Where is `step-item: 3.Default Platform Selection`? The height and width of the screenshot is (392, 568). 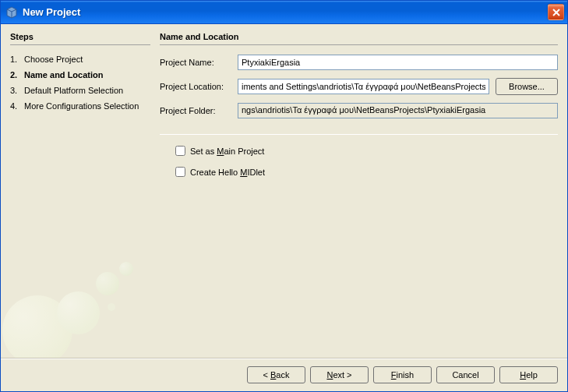 step-item: 3.Default Platform Selection is located at coordinates (80, 90).